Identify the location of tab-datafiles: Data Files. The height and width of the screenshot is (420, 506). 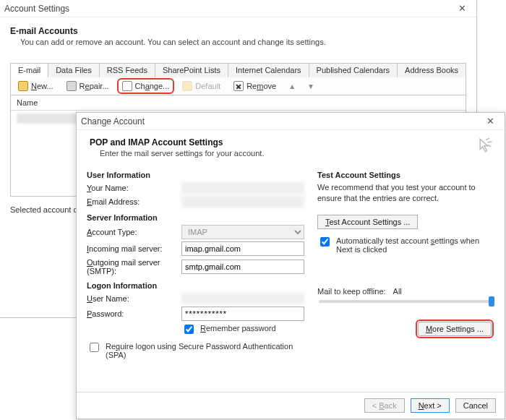
(74, 70).